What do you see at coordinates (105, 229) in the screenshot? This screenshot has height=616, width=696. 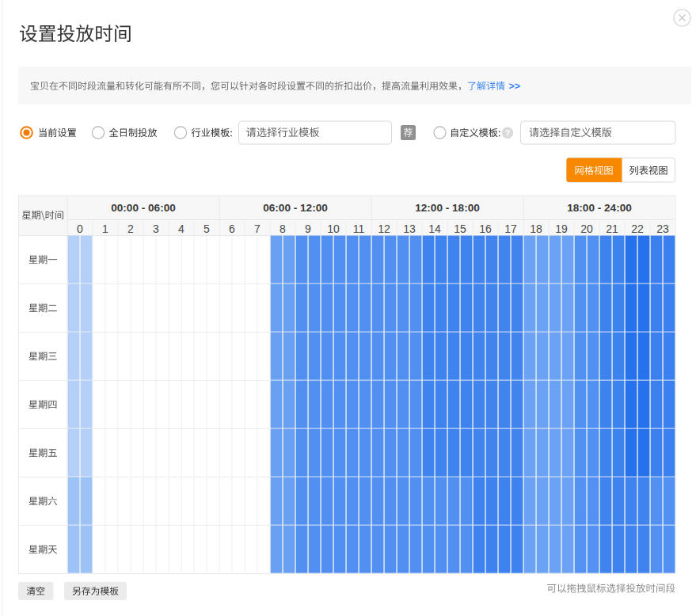 I see `svg-text: 1` at bounding box center [105, 229].